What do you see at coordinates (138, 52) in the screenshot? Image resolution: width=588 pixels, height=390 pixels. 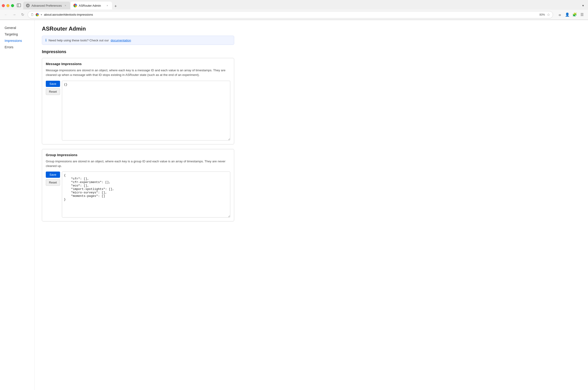 I see `section-title: Impressions` at bounding box center [138, 52].